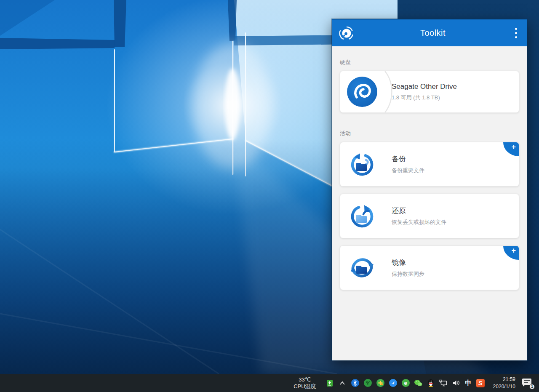 The height and width of the screenshot is (392, 539). Describe the element at coordinates (456, 383) in the screenshot. I see `volume-icon` at that location.